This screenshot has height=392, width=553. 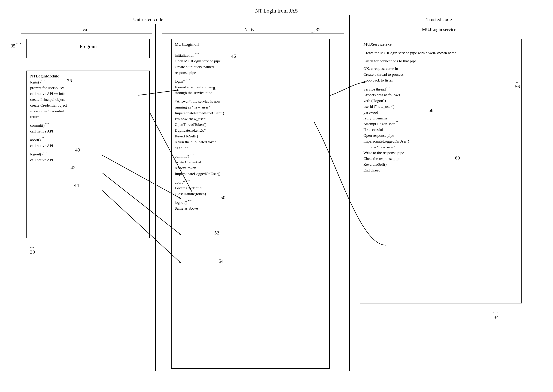 What do you see at coordinates (35, 82) in the screenshot?
I see `java-login: login()` at bounding box center [35, 82].